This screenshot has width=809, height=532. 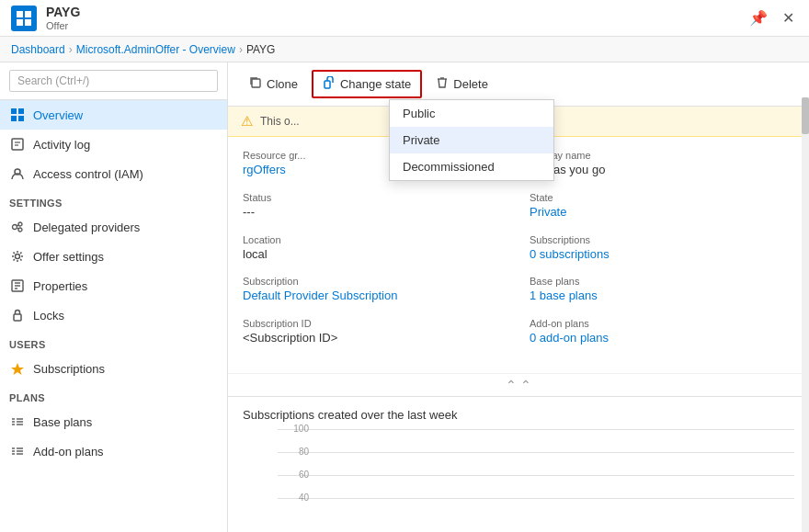 I want to click on settings-icon, so click(x=17, y=256).